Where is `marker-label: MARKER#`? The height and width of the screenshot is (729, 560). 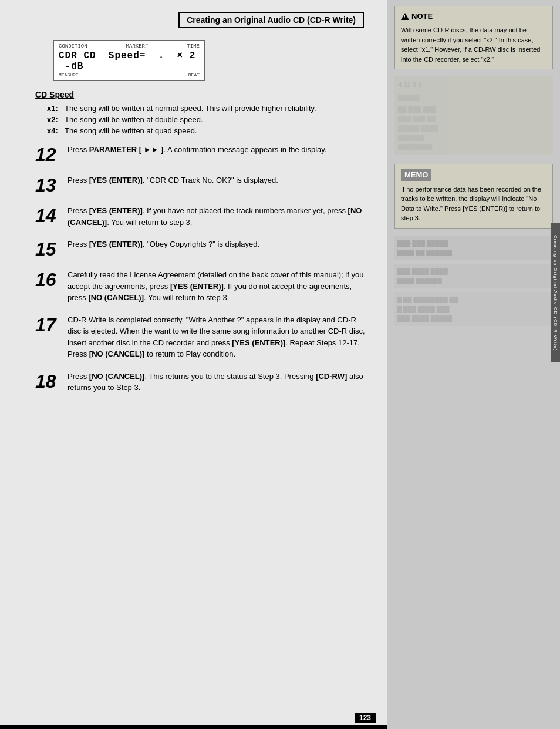 marker-label: MARKER# is located at coordinates (137, 46).